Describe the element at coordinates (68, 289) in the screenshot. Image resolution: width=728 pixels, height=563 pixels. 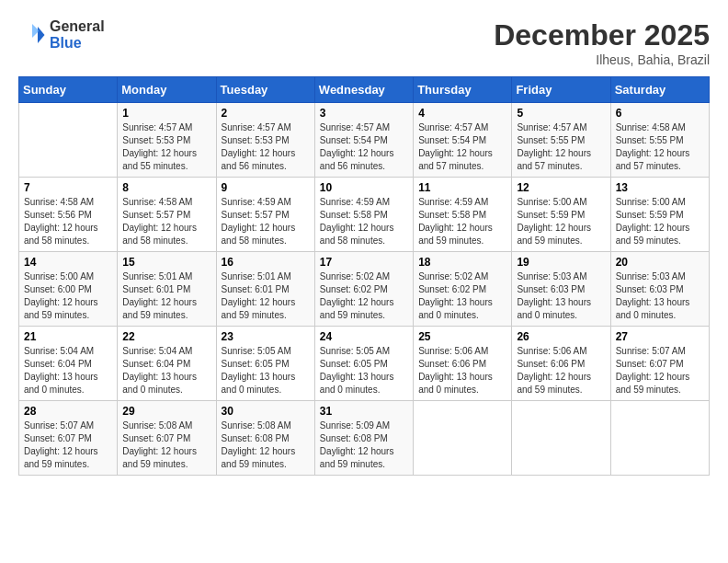
I see `calendar-cell: 14Sunrise: 5:00 AM Sunset: 6:00 PM Dayli…` at that location.